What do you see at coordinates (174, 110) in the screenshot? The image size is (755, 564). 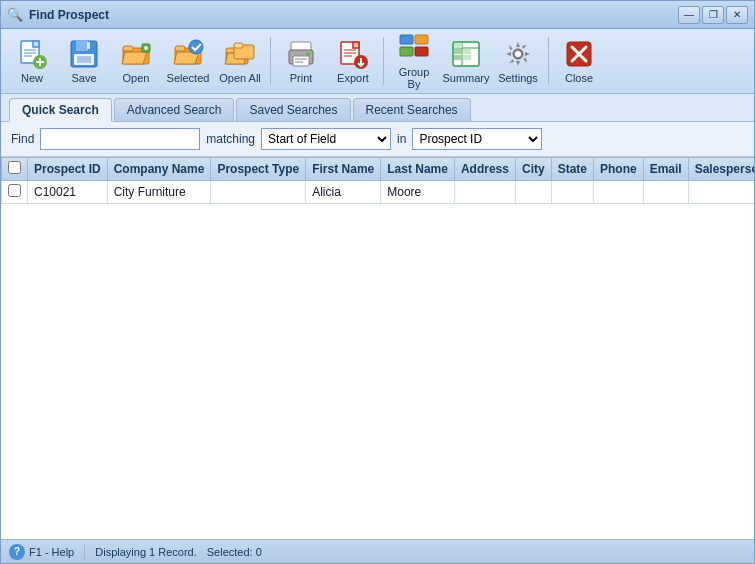 I see `tab-advanced-search: Advanced Search` at bounding box center [174, 110].